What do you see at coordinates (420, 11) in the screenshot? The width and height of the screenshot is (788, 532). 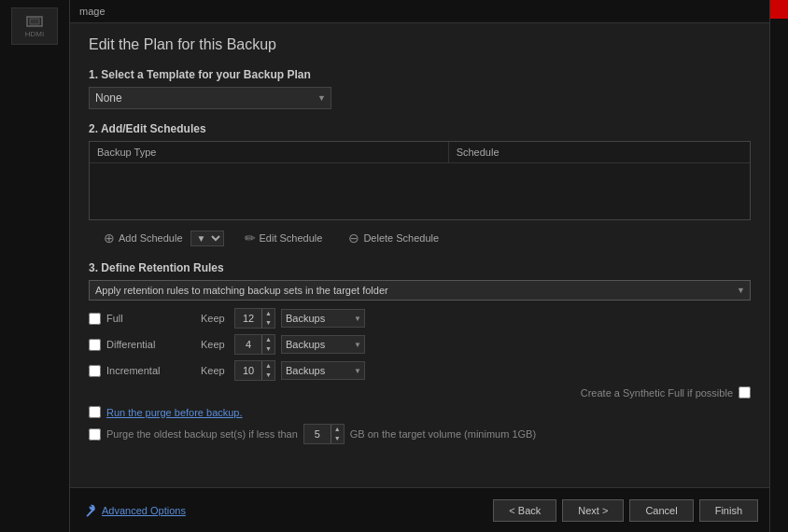 I see `title-bar: mage` at bounding box center [420, 11].